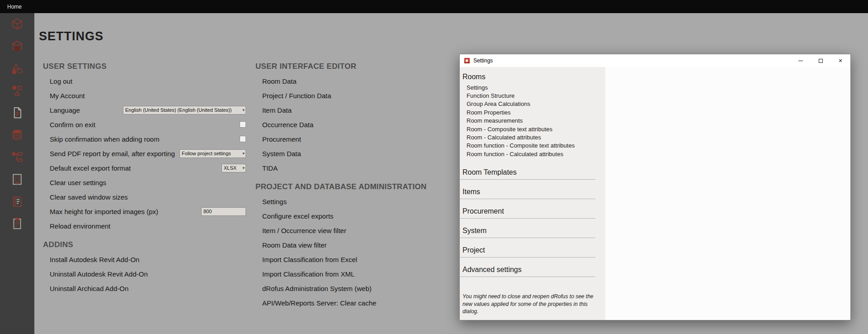  What do you see at coordinates (533, 112) in the screenshot?
I see `dialog-subitem-room-properties: Room Properties` at bounding box center [533, 112].